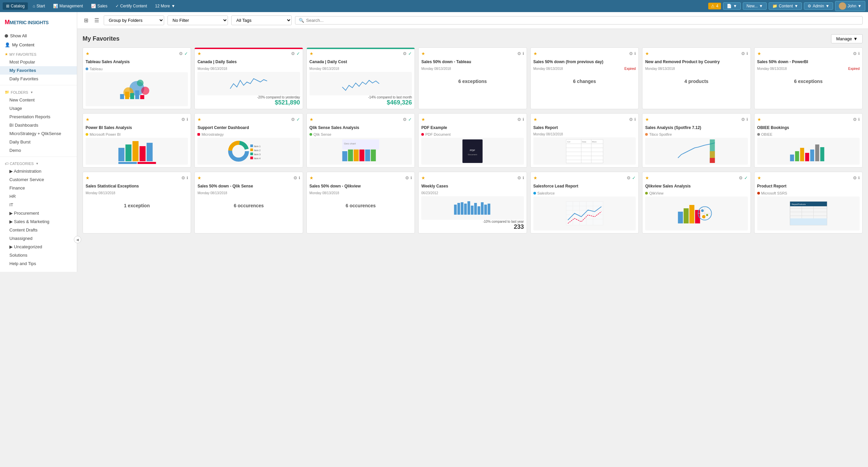 The height and width of the screenshot is (467, 868). I want to click on nav-management: 📊 Management, so click(68, 6).